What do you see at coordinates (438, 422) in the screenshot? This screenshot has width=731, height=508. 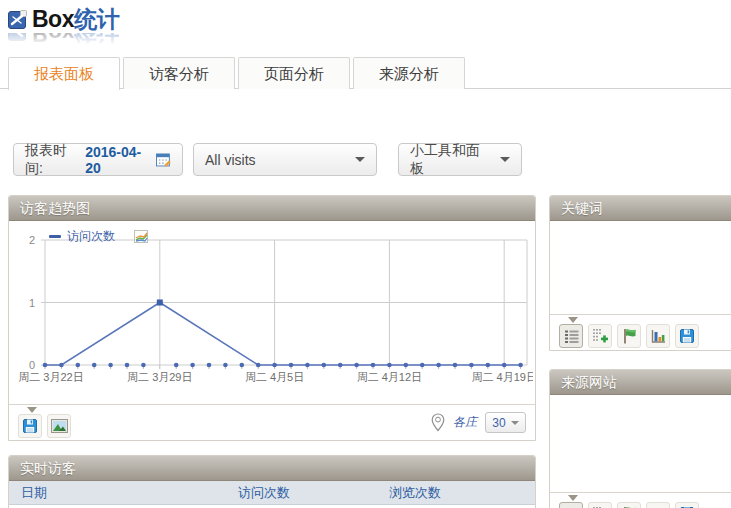 I see `annotation-pin-icon` at bounding box center [438, 422].